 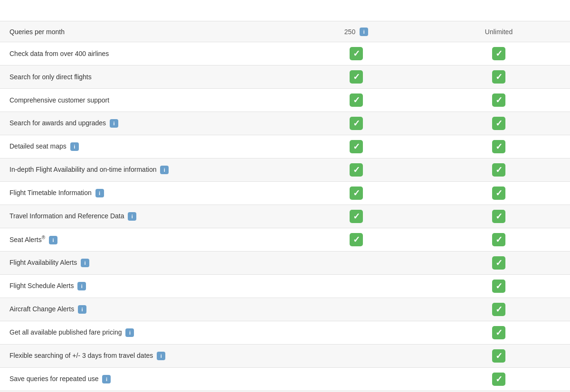 What do you see at coordinates (142, 193) in the screenshot?
I see `feature-label: Flight Timetable Information i` at bounding box center [142, 193].